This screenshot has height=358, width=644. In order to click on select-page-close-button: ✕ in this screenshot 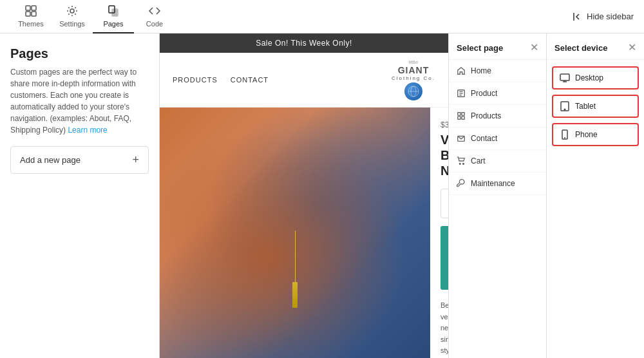, I will do `click(535, 48)`.